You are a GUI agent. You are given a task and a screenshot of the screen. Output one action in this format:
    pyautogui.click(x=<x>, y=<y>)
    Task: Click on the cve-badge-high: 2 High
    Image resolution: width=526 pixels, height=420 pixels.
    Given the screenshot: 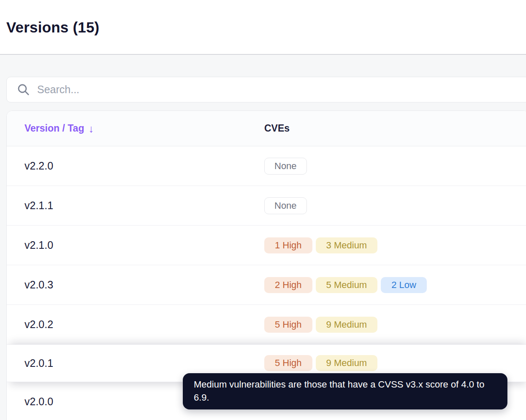 What is the action you would take?
    pyautogui.click(x=288, y=285)
    